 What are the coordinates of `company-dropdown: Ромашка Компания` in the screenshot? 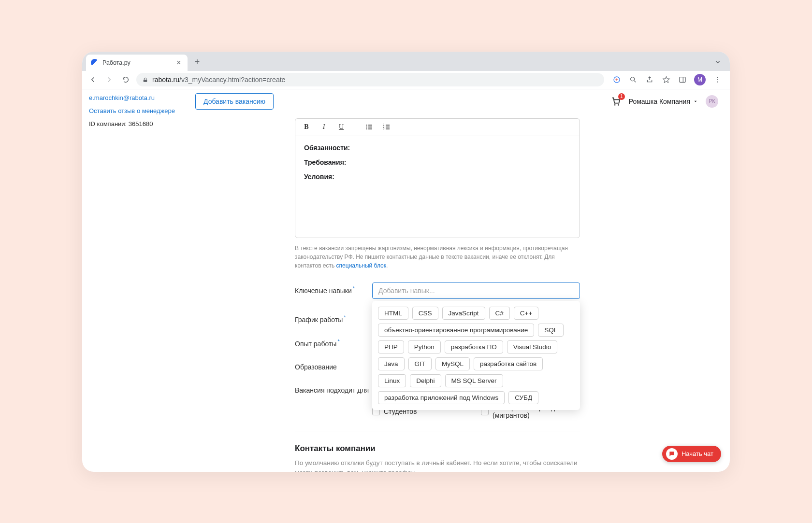 It's located at (663, 101).